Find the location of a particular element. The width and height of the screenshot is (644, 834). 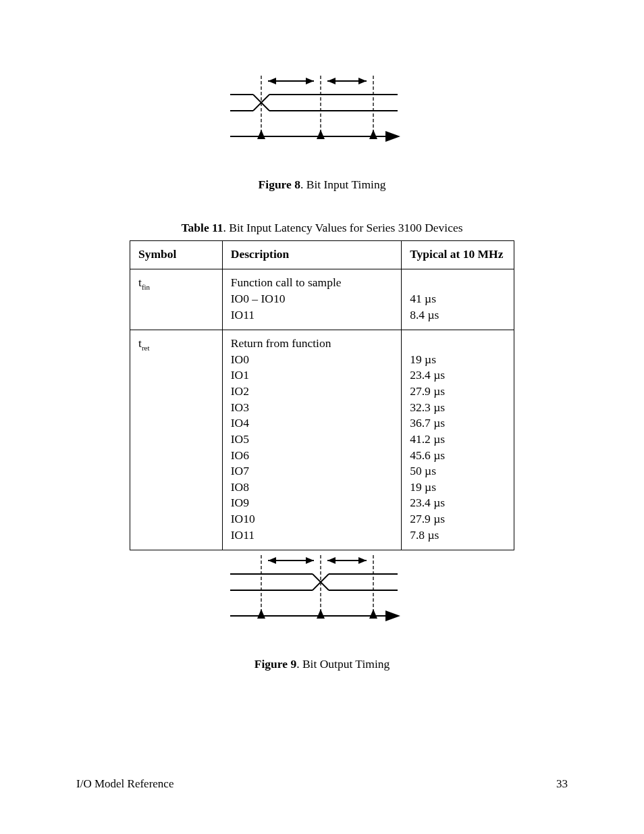

line: 36.7 µs is located at coordinates (458, 423).